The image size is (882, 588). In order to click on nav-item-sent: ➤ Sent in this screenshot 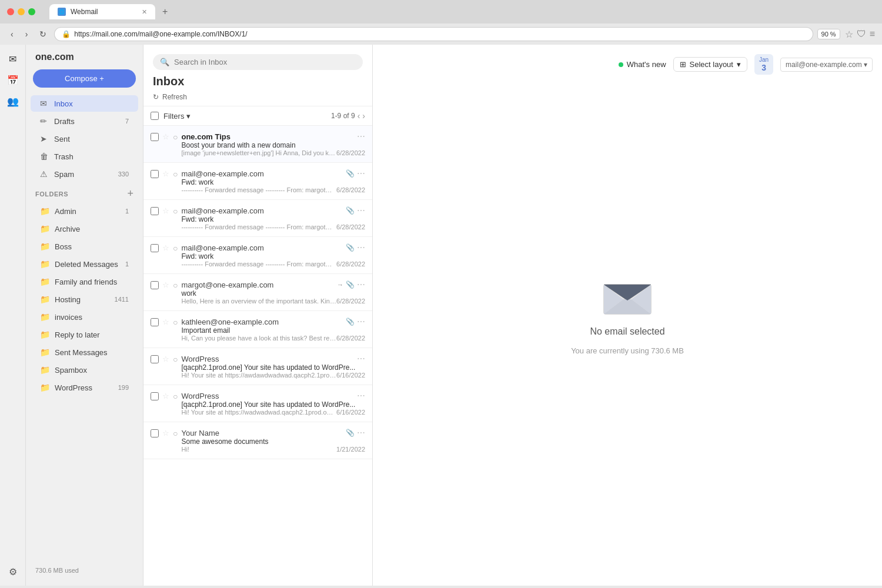, I will do `click(85, 139)`.